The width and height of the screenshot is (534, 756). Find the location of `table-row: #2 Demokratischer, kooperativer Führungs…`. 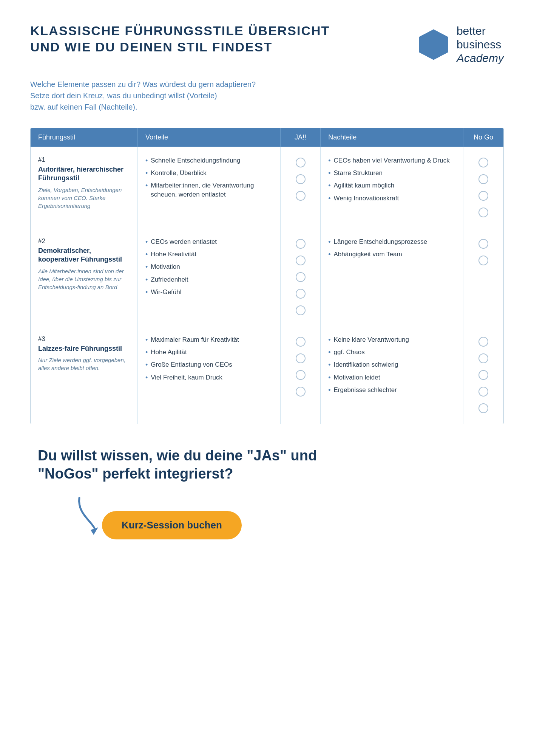

table-row: #2 Demokratischer, kooperativer Führungs… is located at coordinates (267, 277).